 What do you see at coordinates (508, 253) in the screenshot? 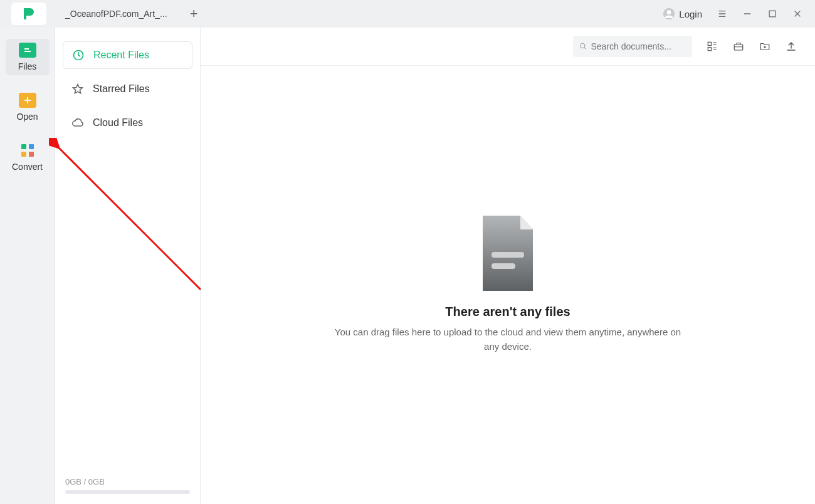
I see `empty-document-icon` at bounding box center [508, 253].